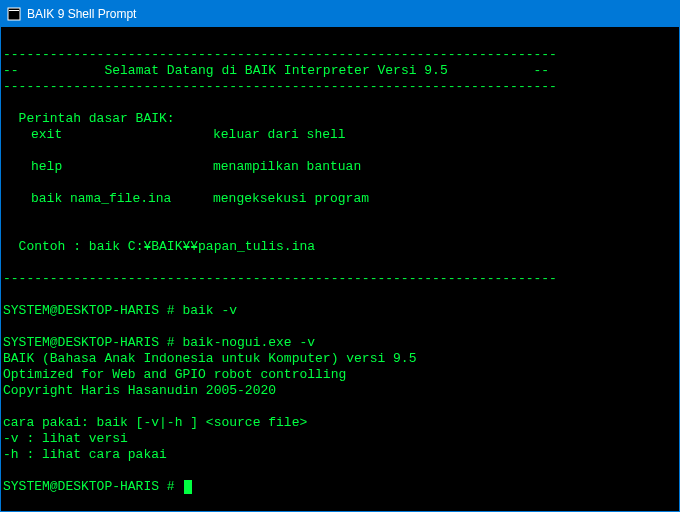  I want to click on app-icon, so click(14, 14).